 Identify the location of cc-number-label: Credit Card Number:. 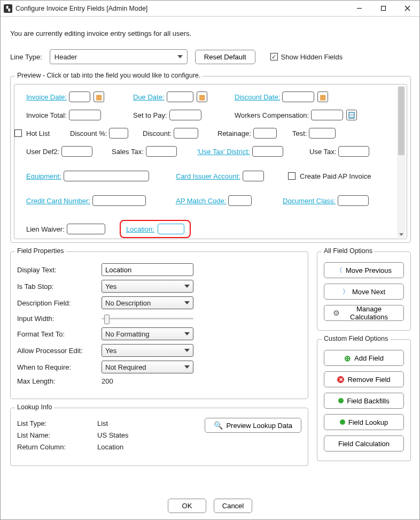
(58, 201).